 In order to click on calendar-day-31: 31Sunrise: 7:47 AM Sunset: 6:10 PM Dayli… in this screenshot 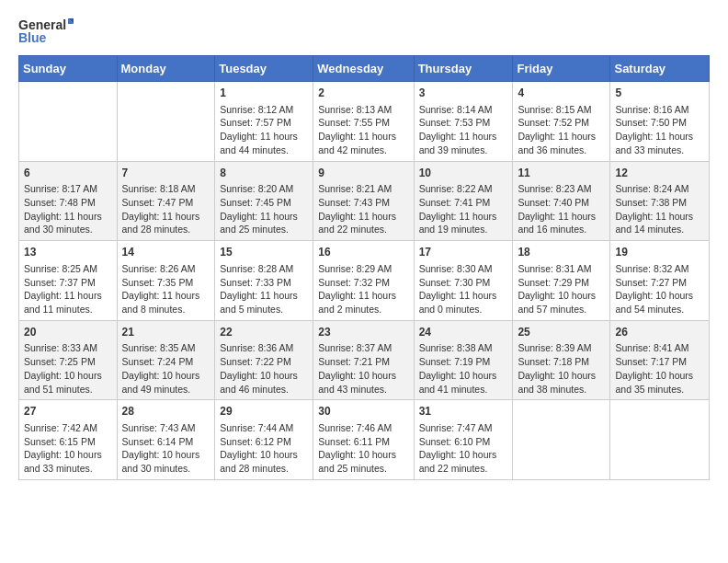, I will do `click(463, 440)`.